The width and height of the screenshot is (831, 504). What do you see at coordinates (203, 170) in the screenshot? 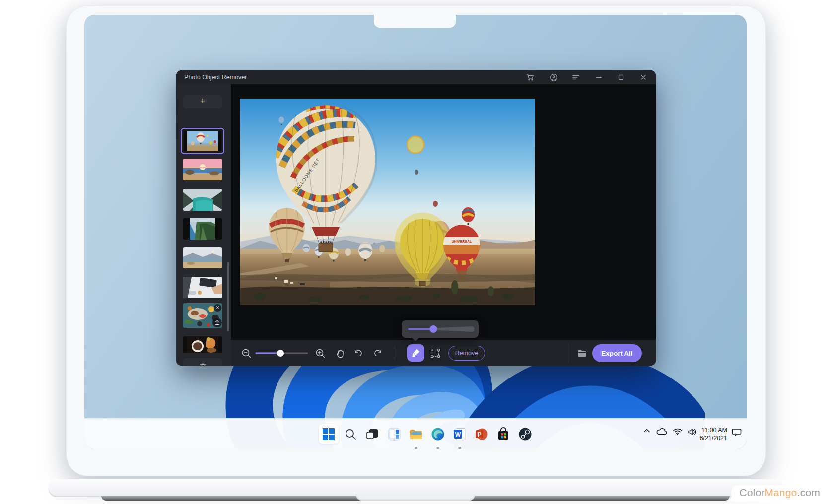
I see `thumbnail-sunset-beach` at bounding box center [203, 170].